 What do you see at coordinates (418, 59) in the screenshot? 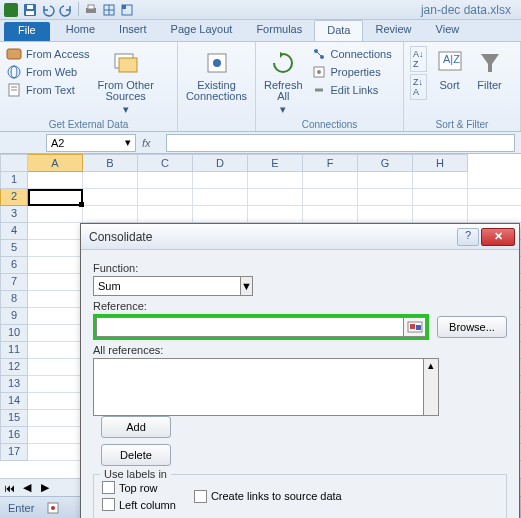
I see `sort-asc-button: A↓Z` at bounding box center [418, 59].